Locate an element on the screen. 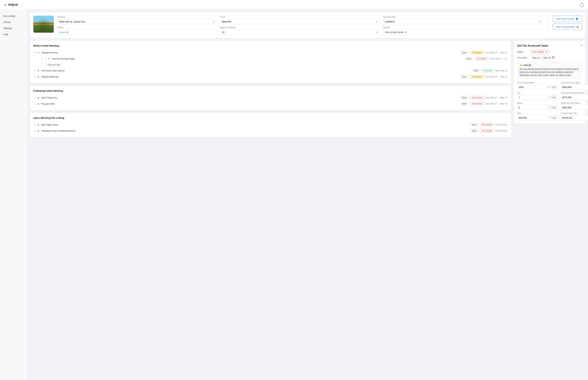 The height and width of the screenshot is (380, 588). drag-handle-prepare-cma: ⠿ is located at coordinates (35, 104).